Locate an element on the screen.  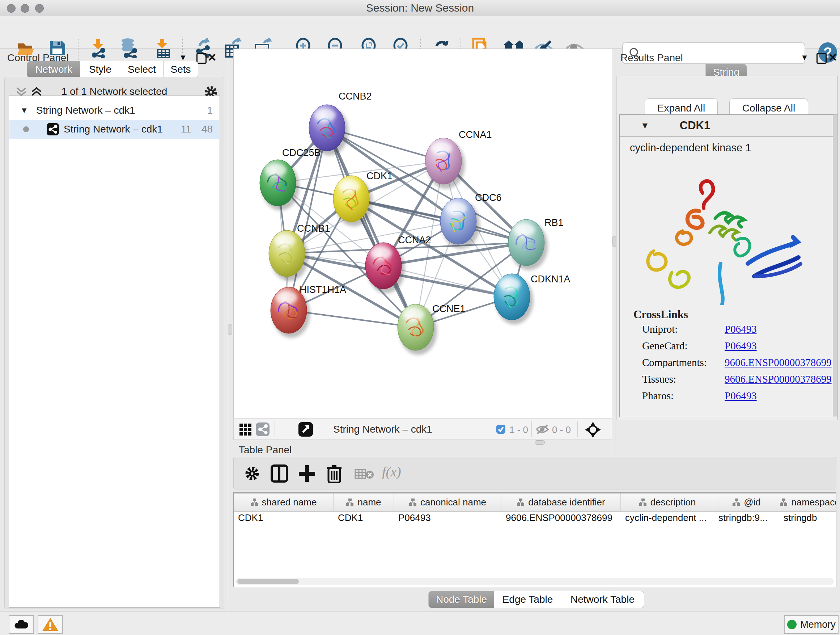
crosslink-row: GeneCard:P06493 is located at coordinates (737, 346).